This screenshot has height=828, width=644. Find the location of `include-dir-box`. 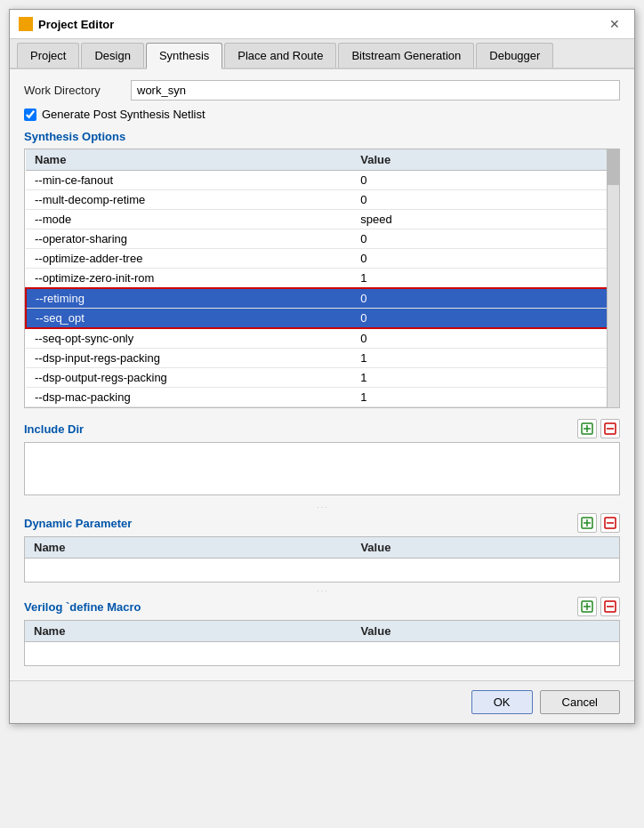

include-dir-box is located at coordinates (322, 469).